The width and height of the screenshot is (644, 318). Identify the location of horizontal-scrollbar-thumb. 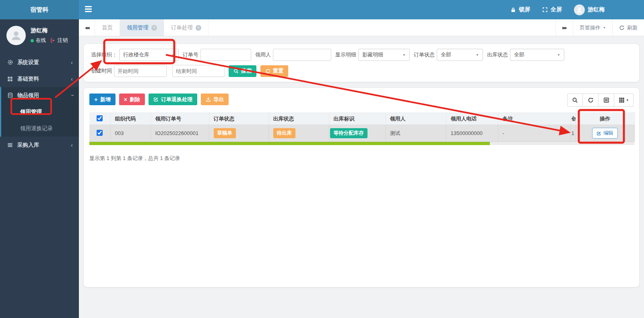
(290, 143).